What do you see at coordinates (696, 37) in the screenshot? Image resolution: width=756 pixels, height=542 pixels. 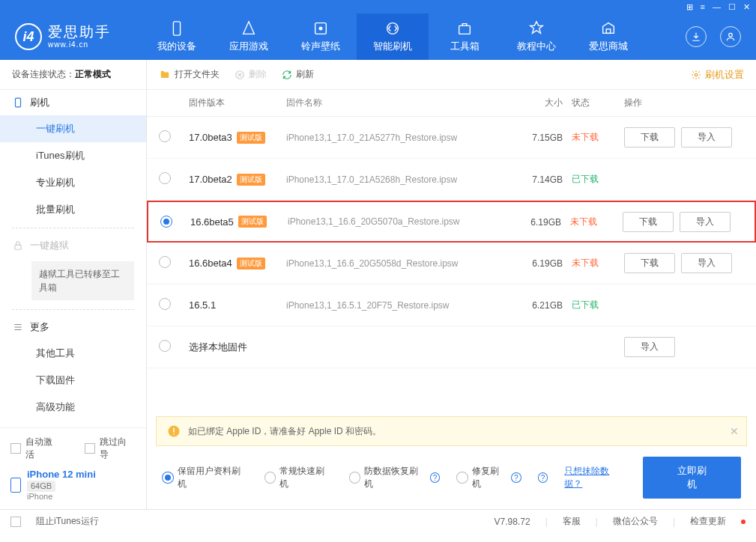 I see `download-icon` at bounding box center [696, 37].